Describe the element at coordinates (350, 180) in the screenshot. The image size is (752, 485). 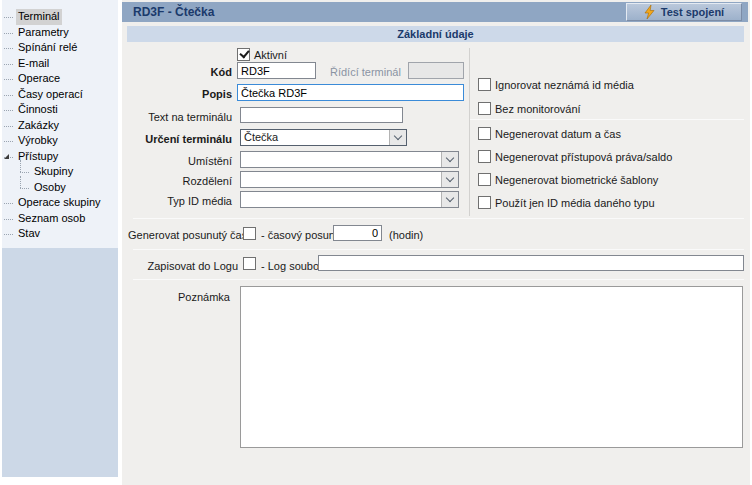
I see `rozdeleni-select` at that location.